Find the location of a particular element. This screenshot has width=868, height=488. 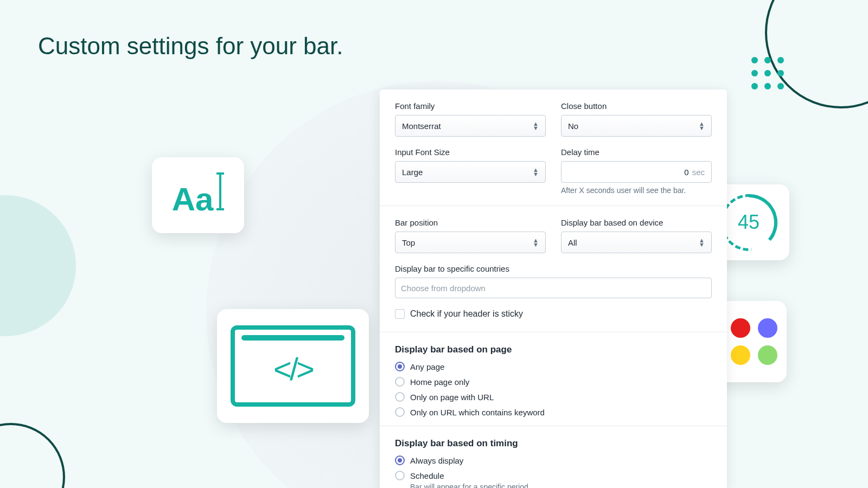

delay-time-label: Delay time is located at coordinates (636, 152).